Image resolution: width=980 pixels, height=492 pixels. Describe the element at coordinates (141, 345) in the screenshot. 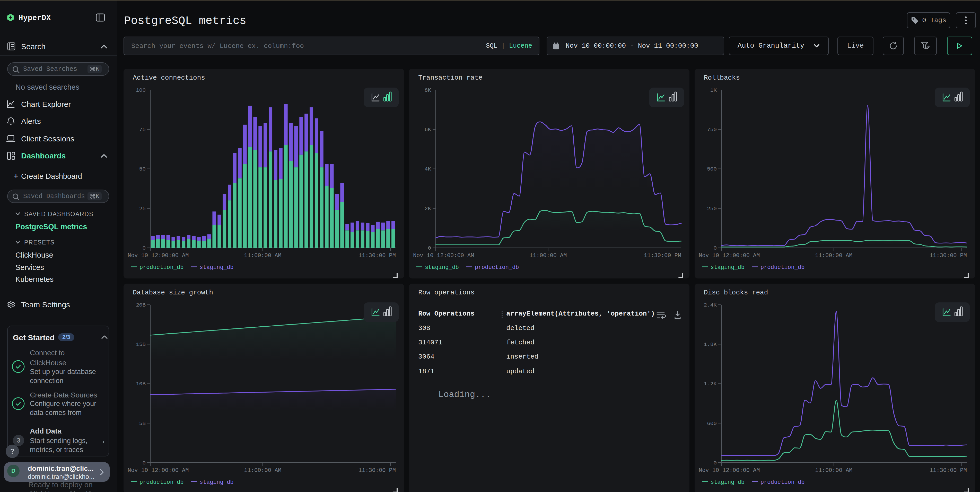

I see `svg-text: 15B` at that location.